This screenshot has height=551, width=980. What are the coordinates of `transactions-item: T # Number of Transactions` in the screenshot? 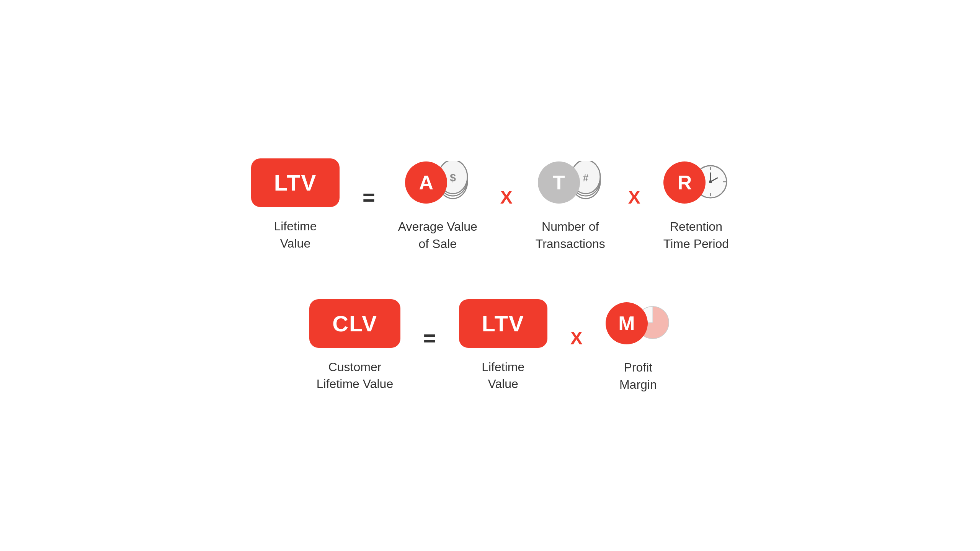 It's located at (570, 205).